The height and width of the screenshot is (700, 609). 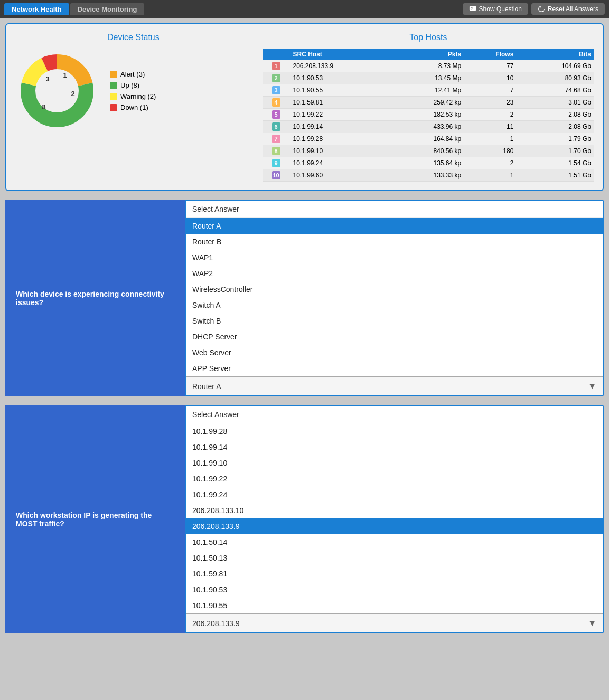 I want to click on show-question-button: ? Show Question, so click(x=495, y=9).